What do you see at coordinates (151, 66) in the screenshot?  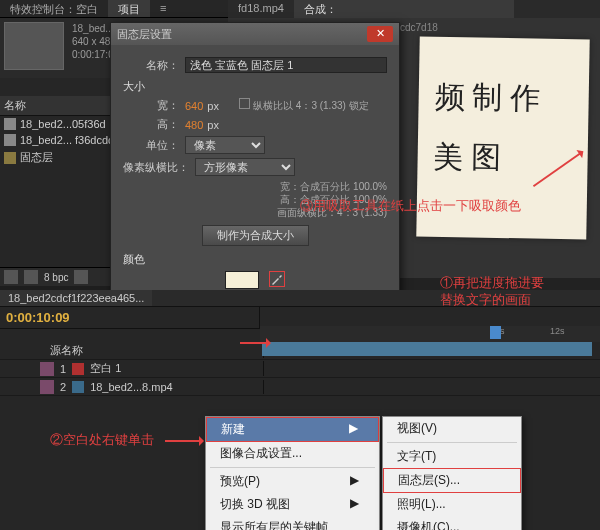 I see `name-label: 名称：` at bounding box center [151, 66].